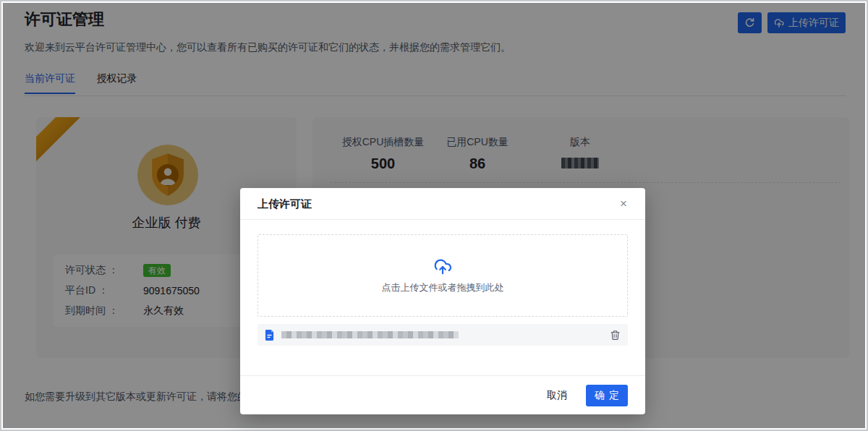 Image resolution: width=868 pixels, height=431 pixels. Describe the element at coordinates (615, 336) in the screenshot. I see `delete-file-button` at that location.